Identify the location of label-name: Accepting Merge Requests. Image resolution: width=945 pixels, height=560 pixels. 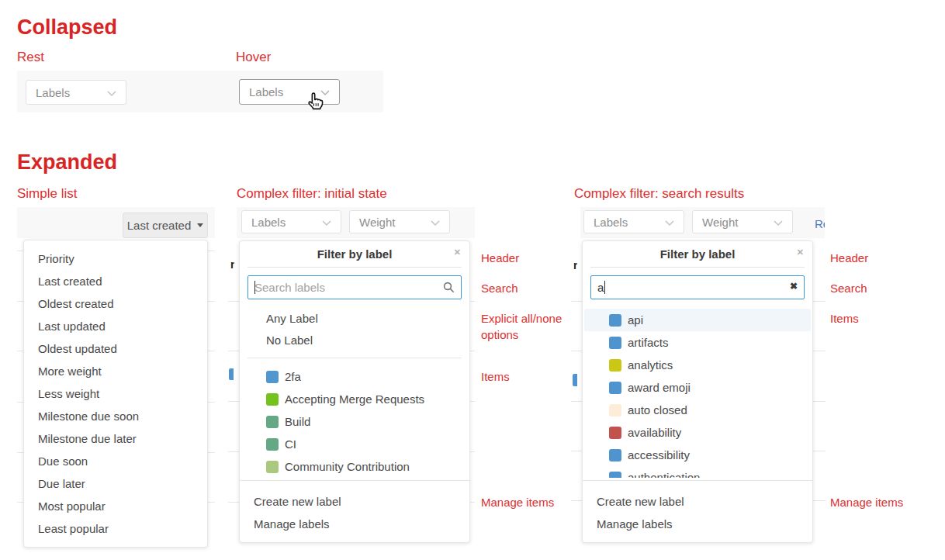
(355, 399).